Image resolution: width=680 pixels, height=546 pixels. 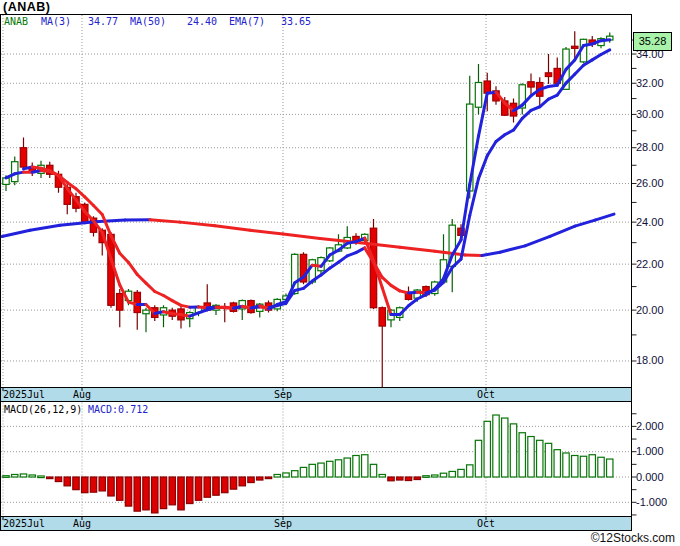 I want to click on watermark: ©12Stocks.com, so click(x=633, y=538).